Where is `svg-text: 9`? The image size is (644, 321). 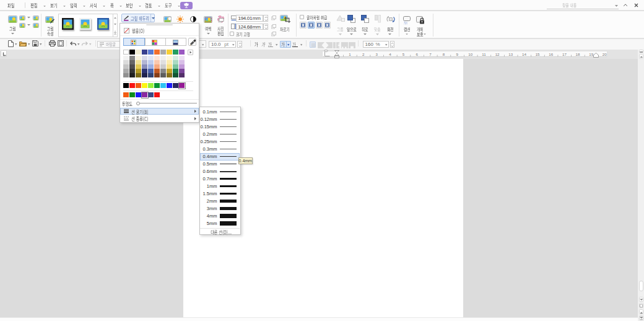 svg-text: 9 is located at coordinates (457, 55).